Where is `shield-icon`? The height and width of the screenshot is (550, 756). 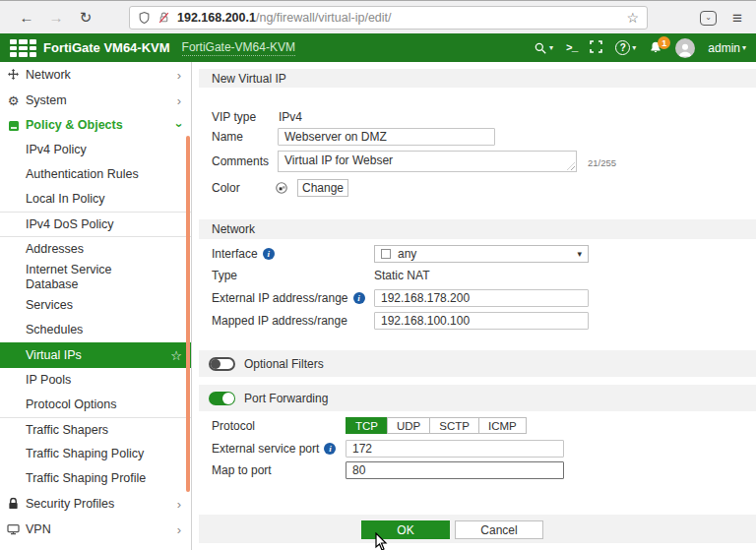
shield-icon is located at coordinates (144, 18).